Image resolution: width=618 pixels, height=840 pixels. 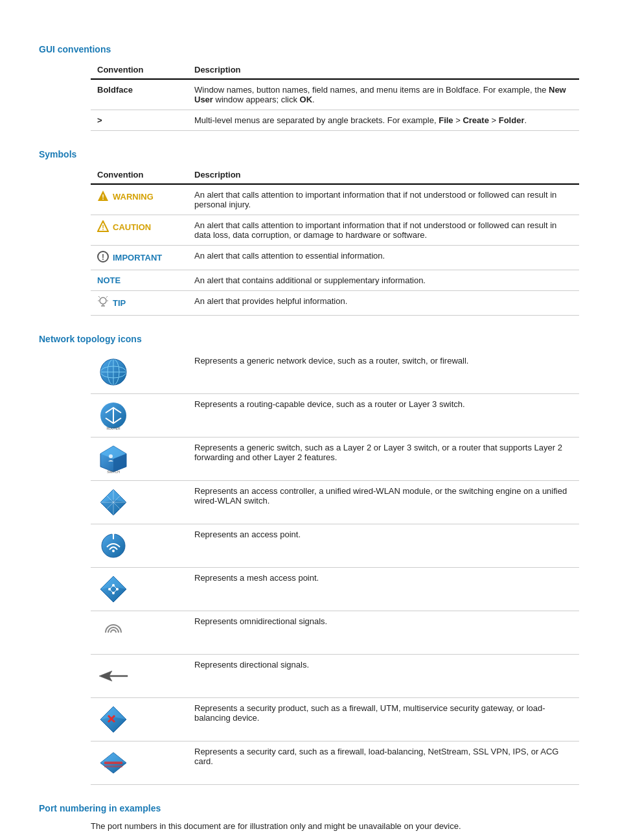 I want to click on omni-signal-icon, so click(x=113, y=633).